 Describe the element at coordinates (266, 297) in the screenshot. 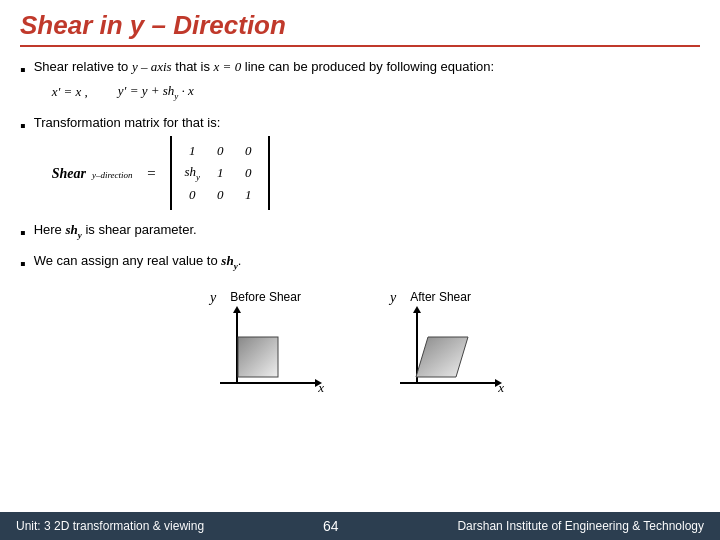

I see `before-label: Before Shear` at that location.